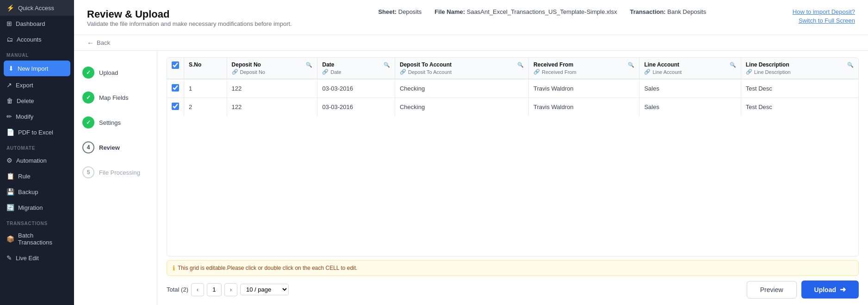  Describe the element at coordinates (9, 116) in the screenshot. I see `modify-icon: ✏` at that location.